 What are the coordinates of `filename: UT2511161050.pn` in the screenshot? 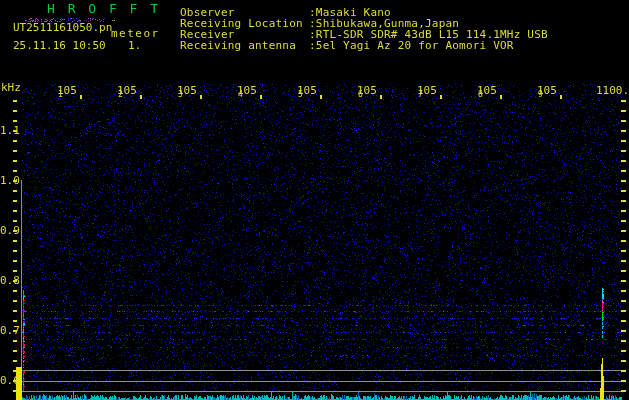 It's located at (62, 28).